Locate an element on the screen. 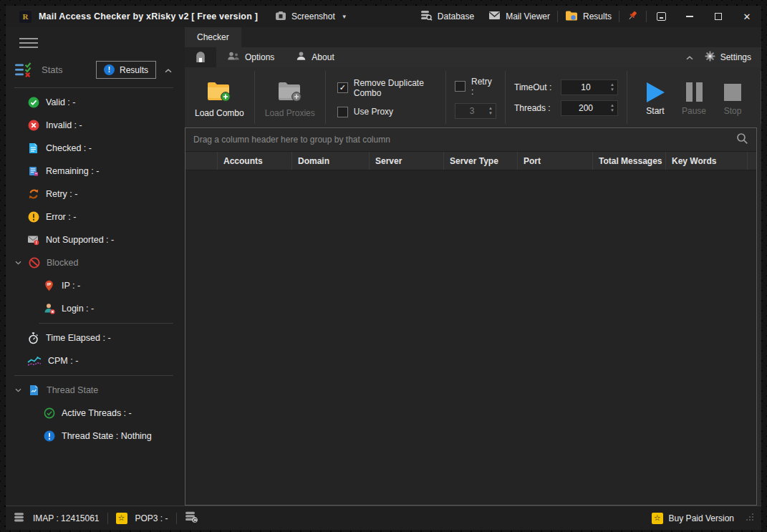 Image resolution: width=767 pixels, height=532 pixels. stat-remaining: Remaining : - is located at coordinates (95, 171).